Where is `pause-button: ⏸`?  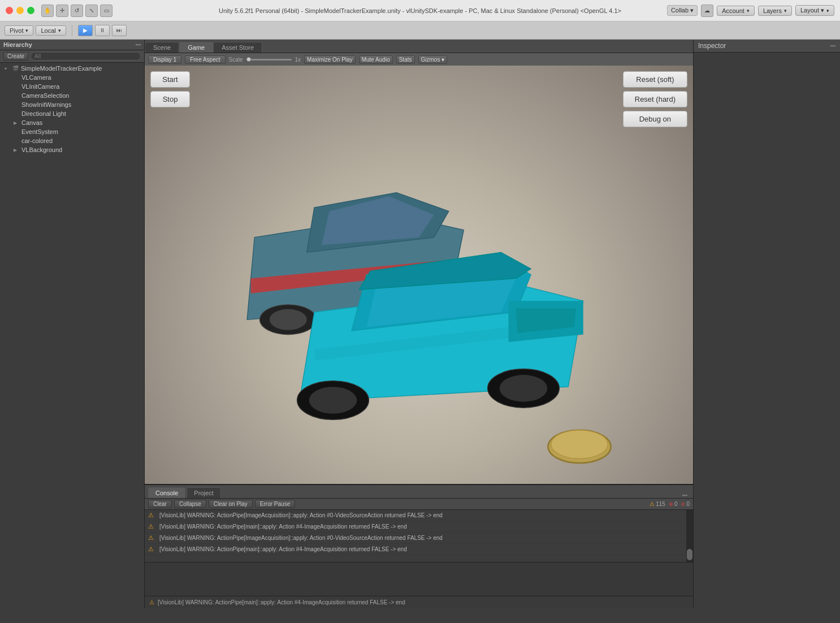
pause-button: ⏸ is located at coordinates (102, 31).